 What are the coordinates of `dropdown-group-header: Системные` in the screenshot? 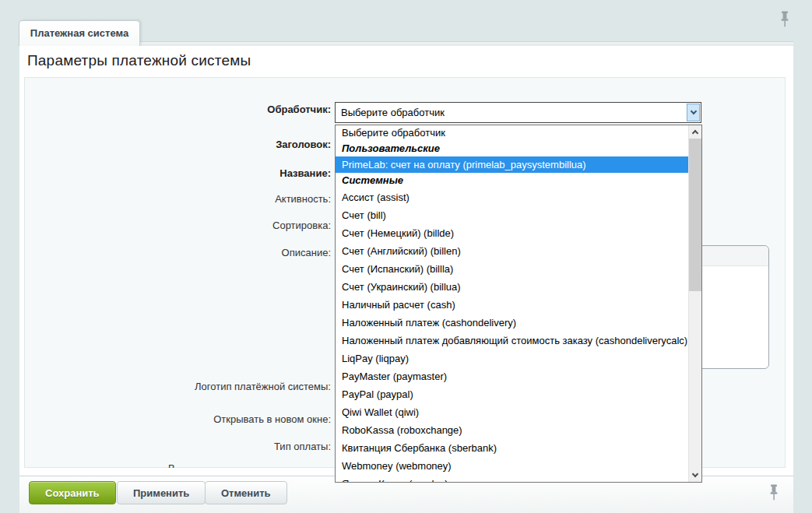 It's located at (512, 181).